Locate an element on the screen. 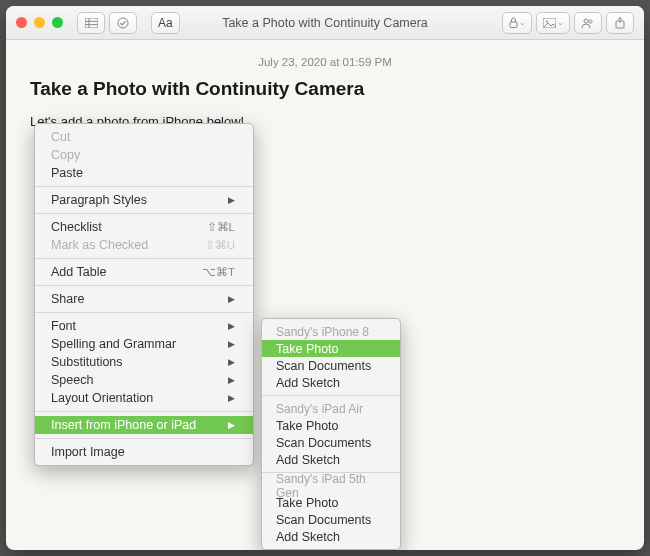  menu-import-image: Import Image is located at coordinates (144, 452).